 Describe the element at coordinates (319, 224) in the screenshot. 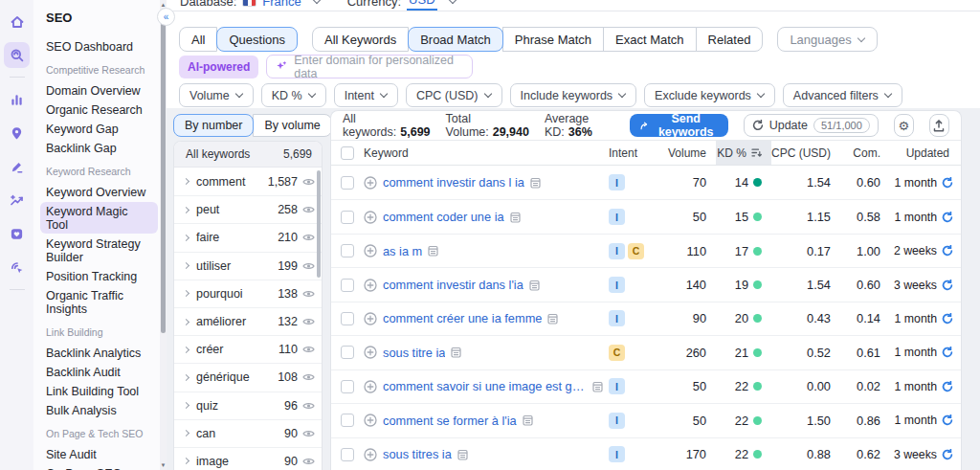

I see `groups-scrollbar-thumb` at that location.